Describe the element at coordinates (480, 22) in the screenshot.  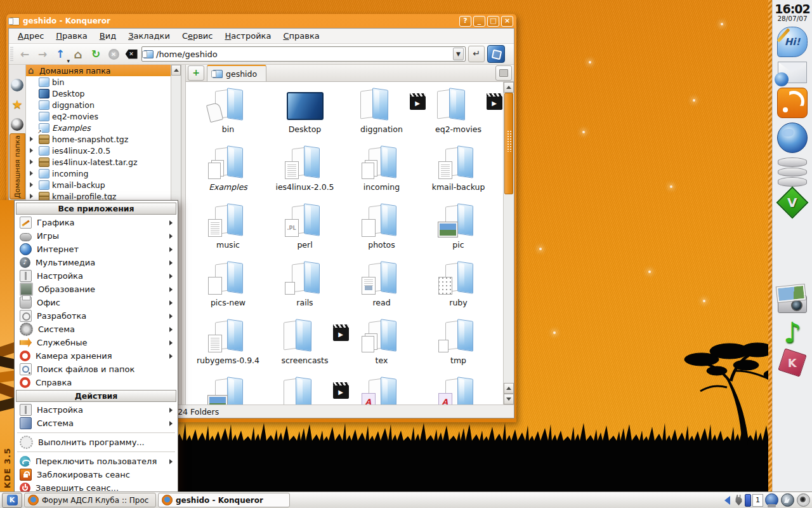
I see `minimize-button: _` at that location.